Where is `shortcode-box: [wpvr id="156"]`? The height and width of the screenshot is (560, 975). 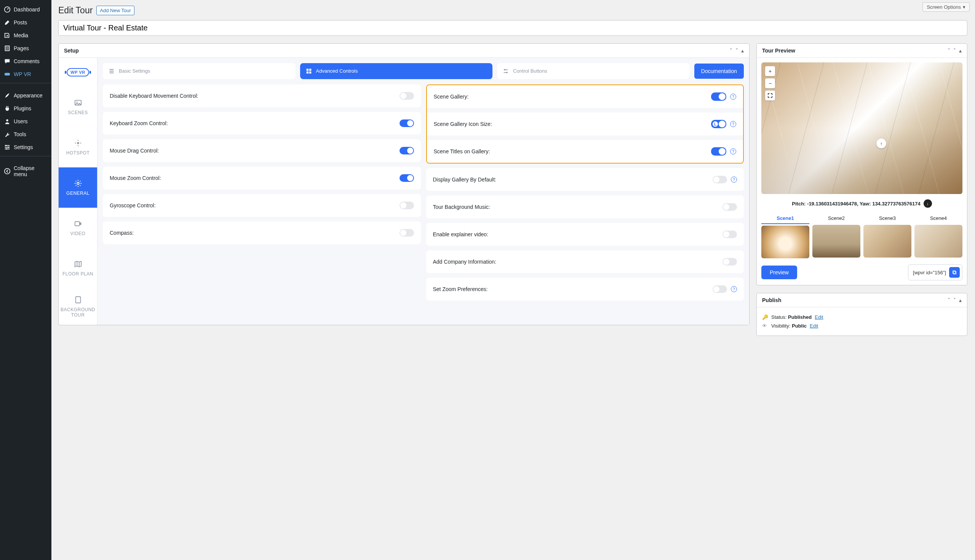 shortcode-box: [wpvr id="156"] is located at coordinates (935, 272).